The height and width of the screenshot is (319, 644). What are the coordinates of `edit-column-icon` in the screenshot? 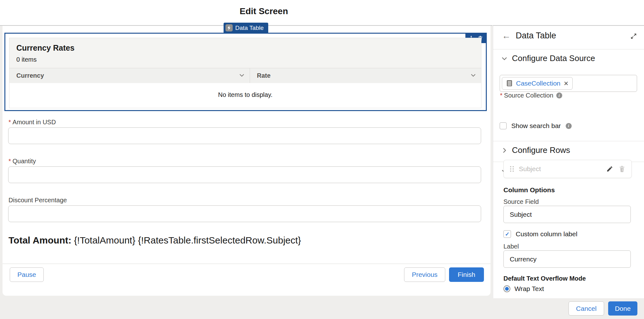 It's located at (610, 169).